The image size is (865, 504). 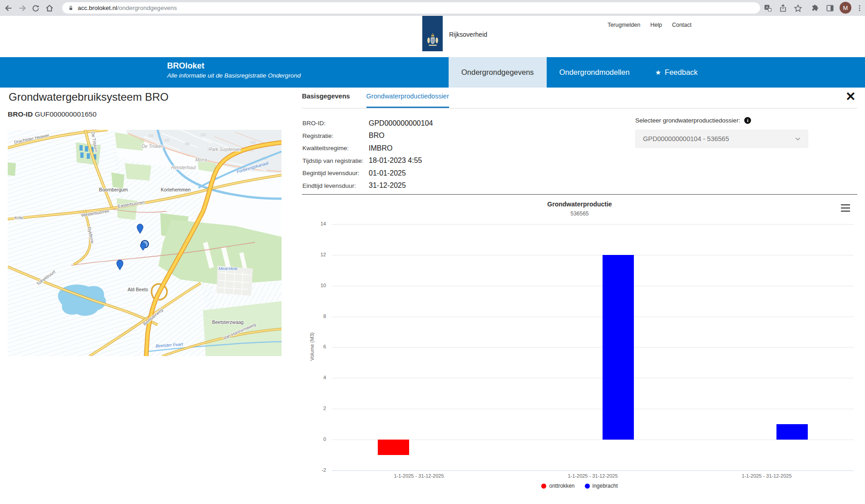 What do you see at coordinates (686, 139) in the screenshot?
I see `dossier-select-value: GPD000000000104 - 536565` at bounding box center [686, 139].